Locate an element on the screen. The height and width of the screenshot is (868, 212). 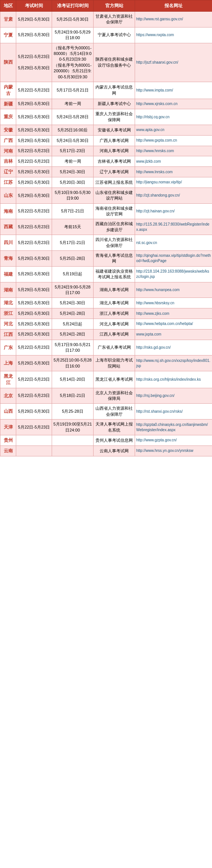
cell-region: 海南 is located at coordinates (8, 211).